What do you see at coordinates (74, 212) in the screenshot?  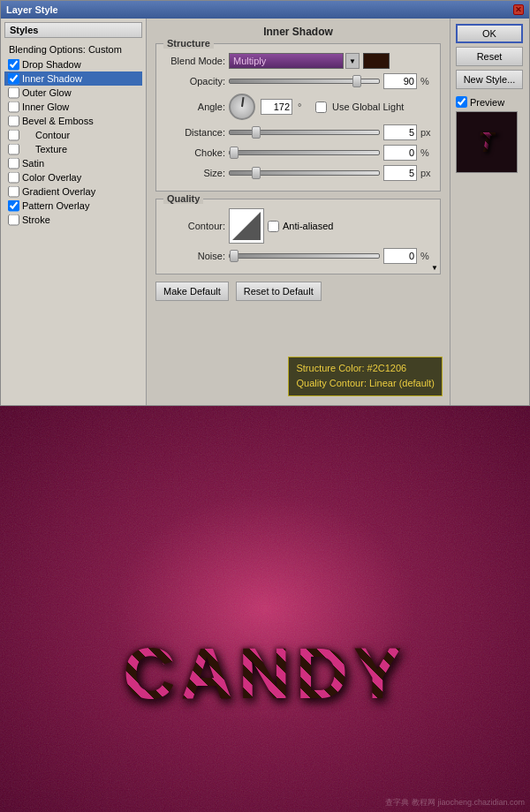 I see `left-panel: Styles Blending Options: Custom Drop Sha…` at bounding box center [74, 212].